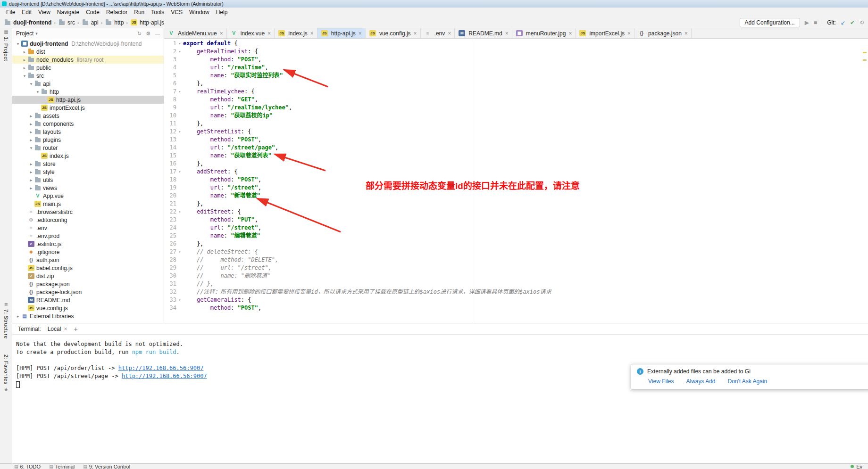 Image resolution: width=868 pixels, height=469 pixels. What do you see at coordinates (438, 33) in the screenshot?
I see `editor-tab-.env: ≡.env×` at bounding box center [438, 33].